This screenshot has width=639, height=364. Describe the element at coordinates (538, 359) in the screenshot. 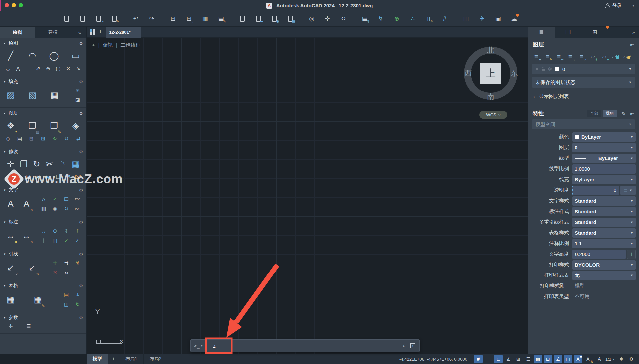

I see `transparency-toggle-icon: ▨` at that location.